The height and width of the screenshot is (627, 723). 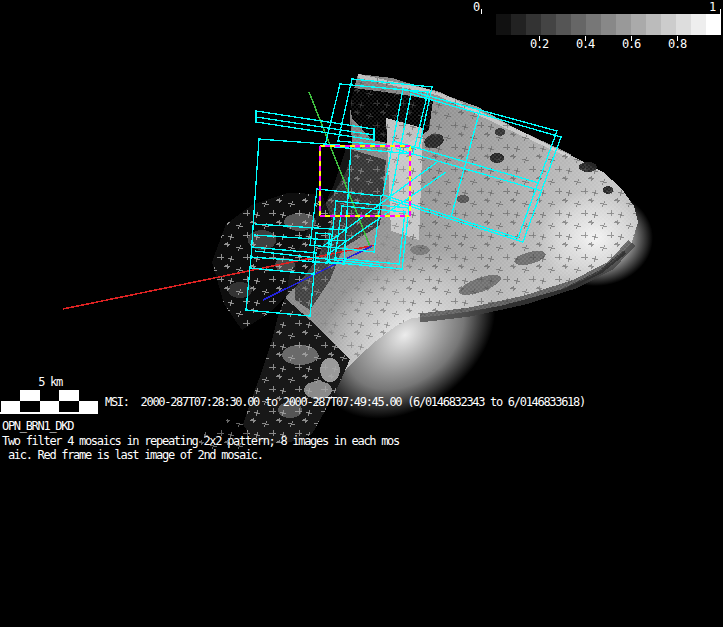 I want to click on colorbar-min-label: 0, so click(x=476, y=8).